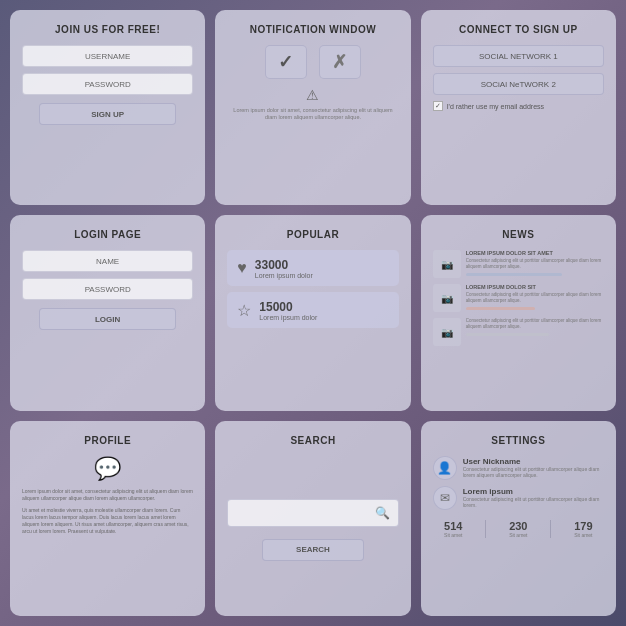 The height and width of the screenshot is (626, 626). What do you see at coordinates (312, 440) in the screenshot?
I see `search-title: SEARCH` at bounding box center [312, 440].